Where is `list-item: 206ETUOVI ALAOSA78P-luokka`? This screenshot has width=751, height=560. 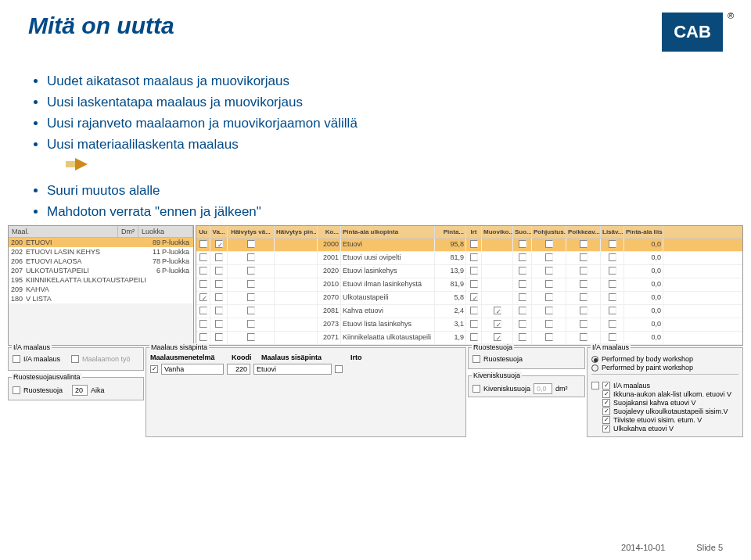
list-item: 206ETUOVI ALAOSA78P-luokka is located at coordinates (101, 261).